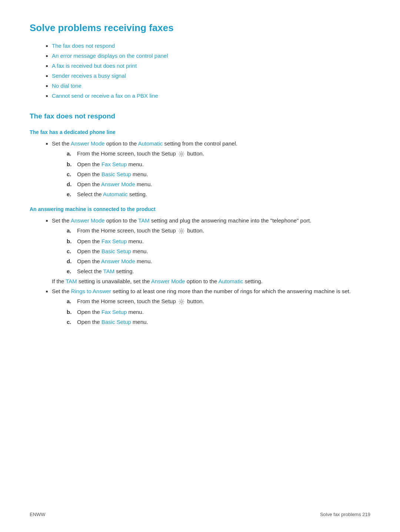 This screenshot has height=532, width=400. Describe the element at coordinates (109, 271) in the screenshot. I see `tam-link2: TAM` at that location.